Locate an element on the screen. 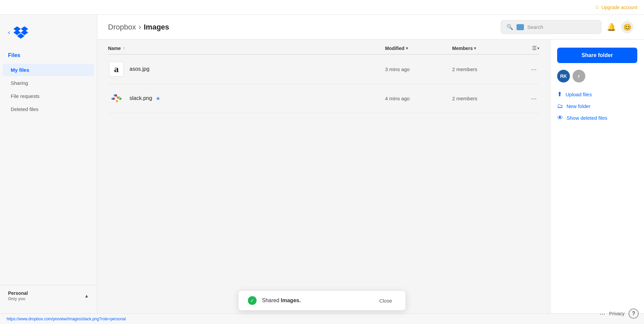 Image resolution: width=644 pixels, height=324 pixels. toast-prefix: Shared is located at coordinates (271, 301).